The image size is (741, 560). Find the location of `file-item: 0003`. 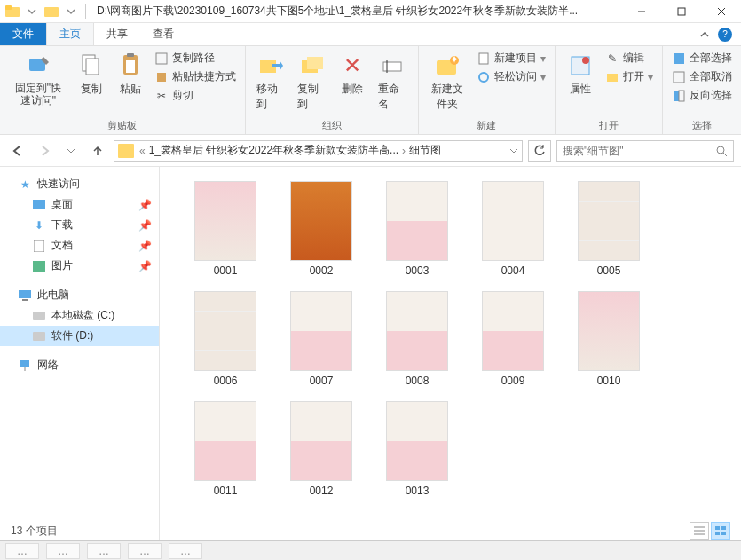

file-item: 0003 is located at coordinates (417, 229).